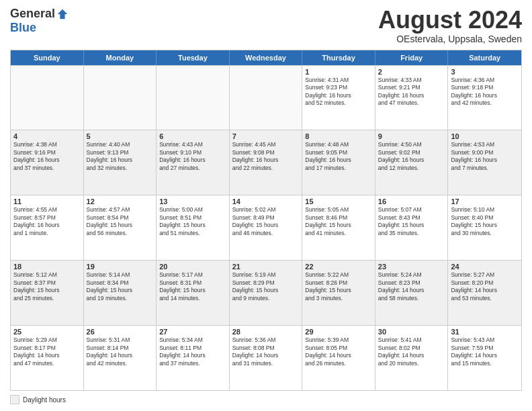 The image size is (532, 411). Describe the element at coordinates (485, 222) in the screenshot. I see `day-info: Sunrise: 5:10 AM Sunset: 8:40 PM Dayligh…` at that location.